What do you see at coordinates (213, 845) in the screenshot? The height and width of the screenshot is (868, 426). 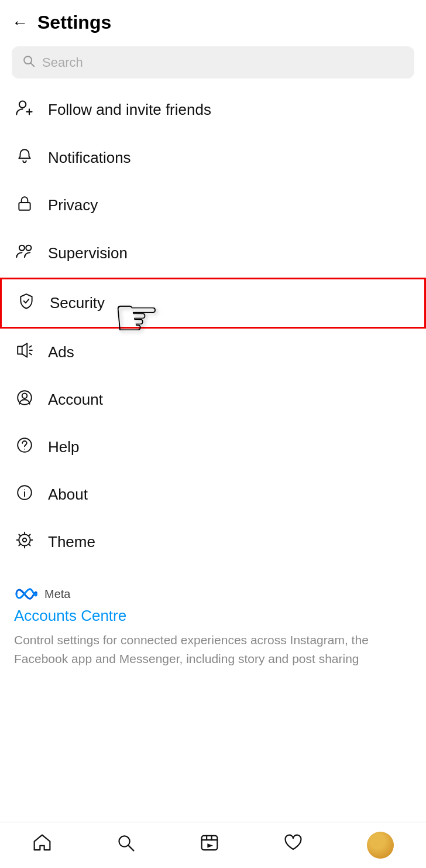 I see `bottom-nav` at bounding box center [213, 845].